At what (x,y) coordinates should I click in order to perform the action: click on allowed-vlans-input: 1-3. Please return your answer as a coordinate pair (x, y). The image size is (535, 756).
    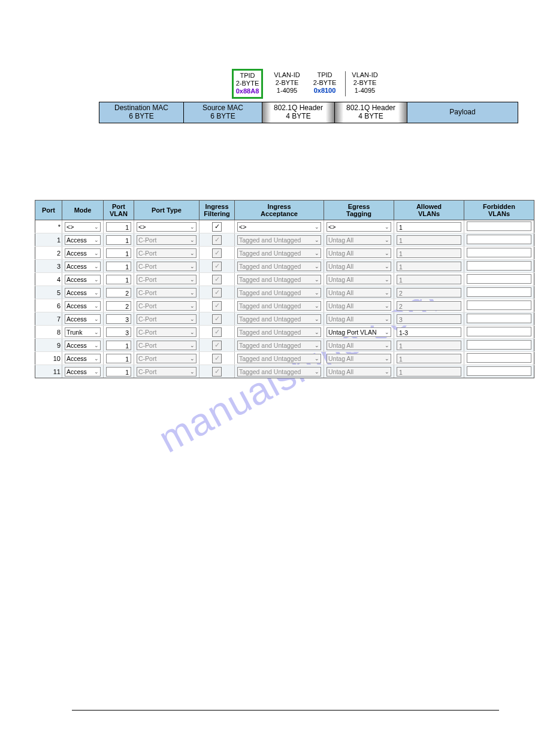
    Looking at the image, I should click on (429, 332).